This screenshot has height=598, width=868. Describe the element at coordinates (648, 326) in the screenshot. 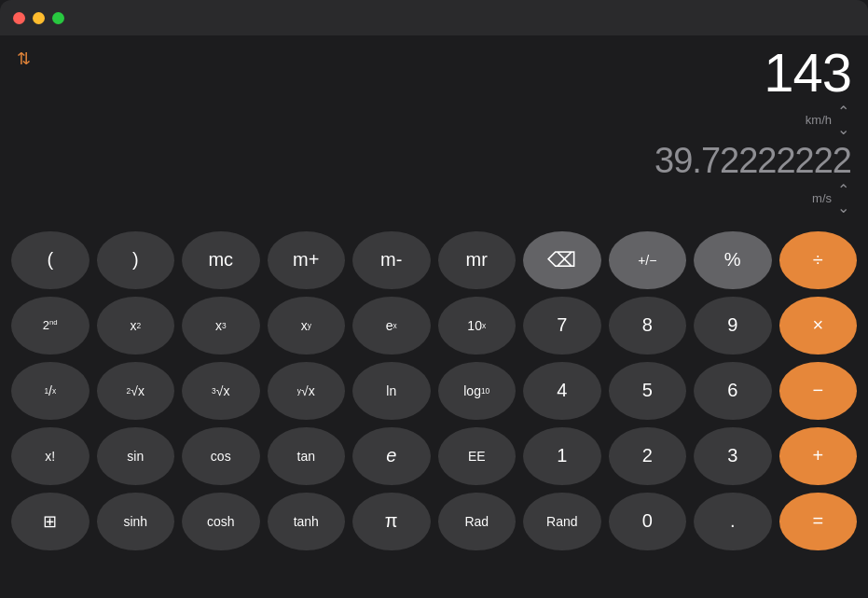

I see `button-8: 8` at that location.